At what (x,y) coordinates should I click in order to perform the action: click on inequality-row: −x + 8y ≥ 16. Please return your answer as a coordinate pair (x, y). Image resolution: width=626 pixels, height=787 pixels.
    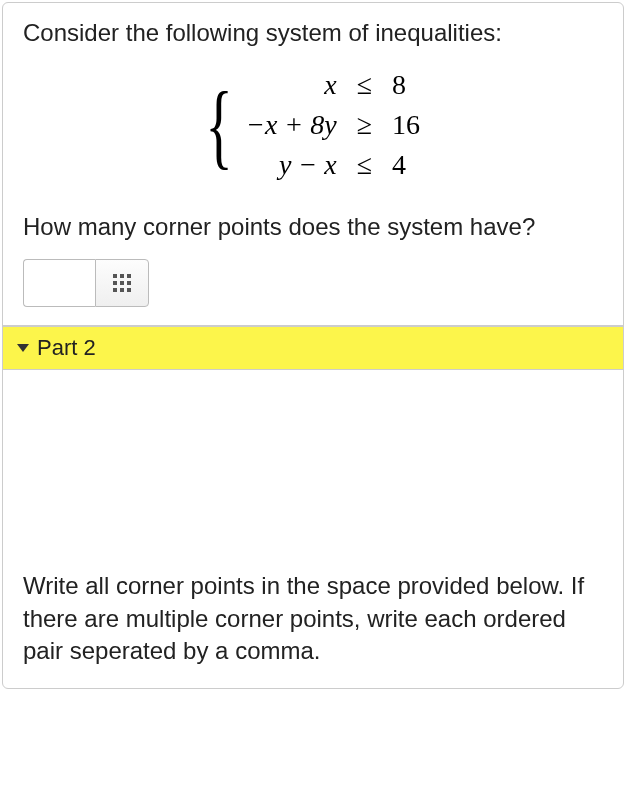
    Looking at the image, I should click on (333, 125).